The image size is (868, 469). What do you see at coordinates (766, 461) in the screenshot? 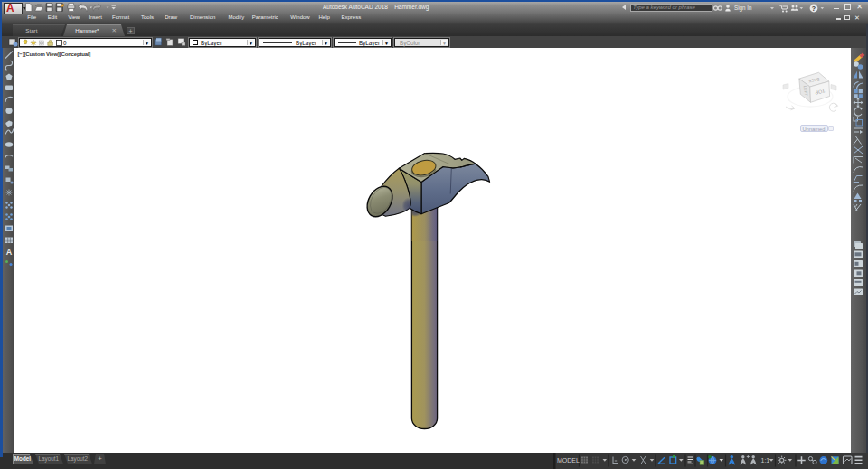
I see `svg-text: 1:1` at bounding box center [766, 461].